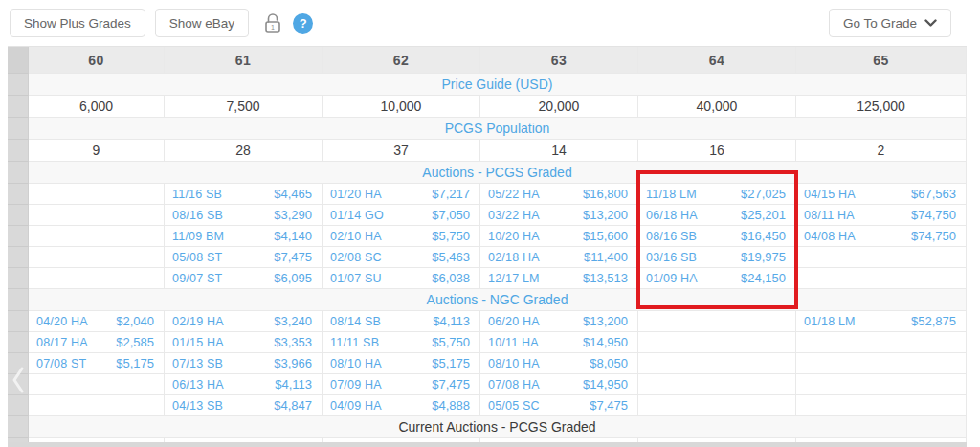 The width and height of the screenshot is (980, 447). What do you see at coordinates (559, 385) in the screenshot?
I see `auction-cell: 07/08 HA$14,950` at bounding box center [559, 385].